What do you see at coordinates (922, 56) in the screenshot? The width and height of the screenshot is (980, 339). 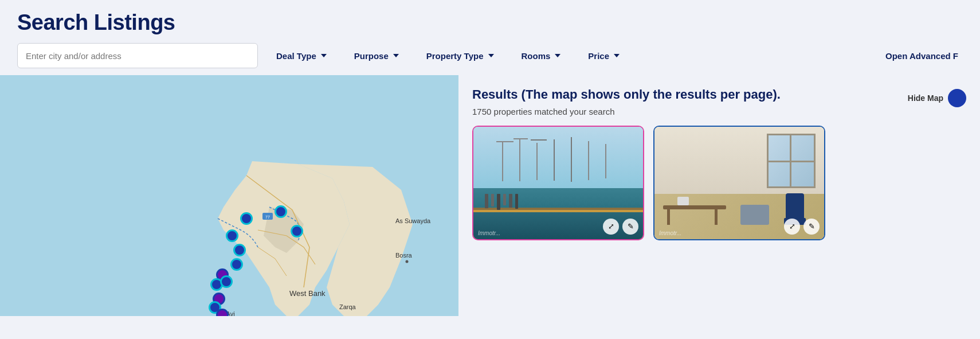 I see `open-advanced-button: Open Advanced F` at bounding box center [922, 56].